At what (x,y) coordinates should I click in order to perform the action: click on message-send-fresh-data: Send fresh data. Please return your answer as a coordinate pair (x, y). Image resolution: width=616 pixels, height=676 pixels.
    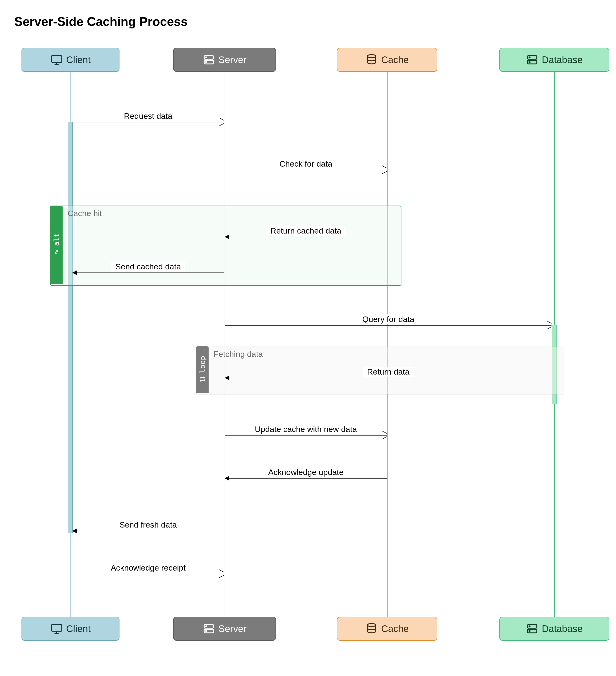
    Looking at the image, I should click on (148, 531).